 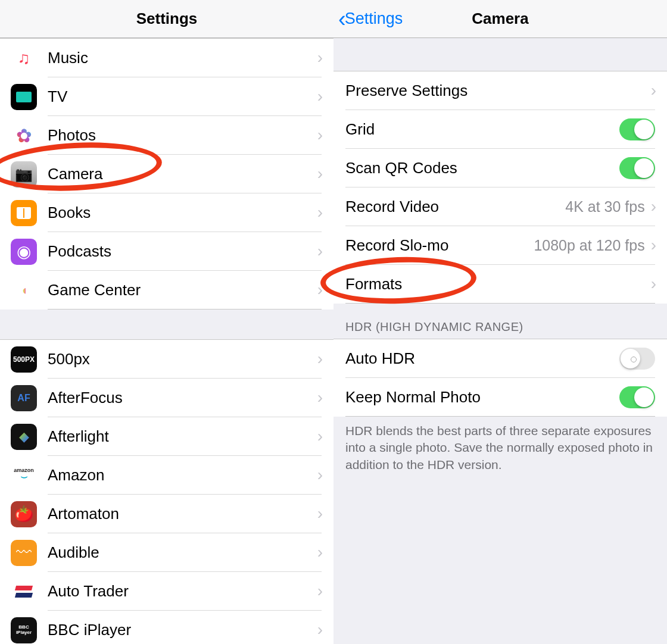 What do you see at coordinates (24, 97) in the screenshot?
I see `tv-icon` at bounding box center [24, 97].